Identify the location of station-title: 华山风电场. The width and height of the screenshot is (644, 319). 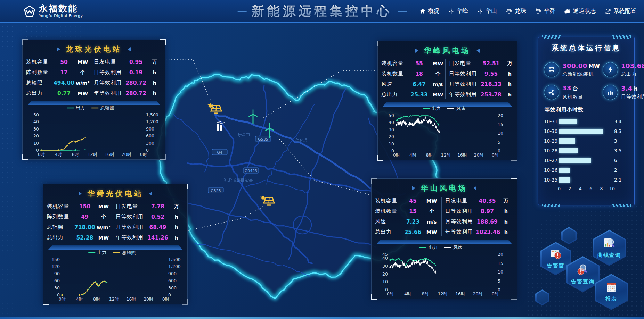
(444, 188).